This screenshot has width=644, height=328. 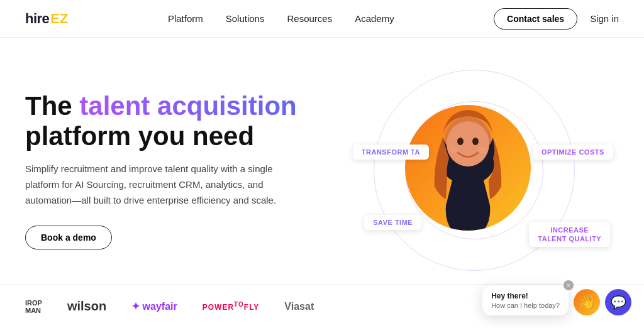 What do you see at coordinates (187, 106) in the screenshot?
I see `hero-title-highlight: talent acquisition` at bounding box center [187, 106].